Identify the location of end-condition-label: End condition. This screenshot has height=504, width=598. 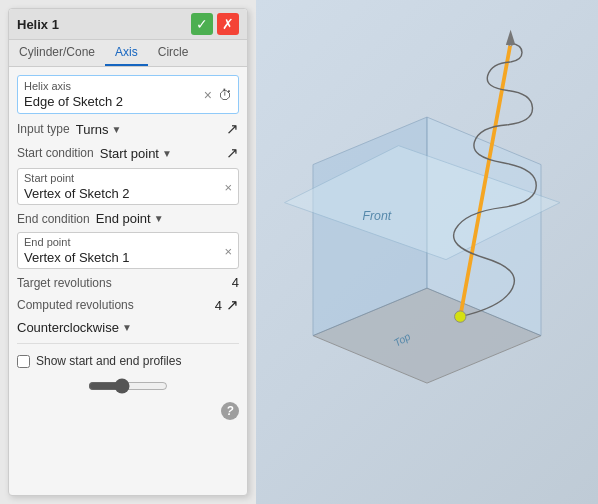
(54, 219).